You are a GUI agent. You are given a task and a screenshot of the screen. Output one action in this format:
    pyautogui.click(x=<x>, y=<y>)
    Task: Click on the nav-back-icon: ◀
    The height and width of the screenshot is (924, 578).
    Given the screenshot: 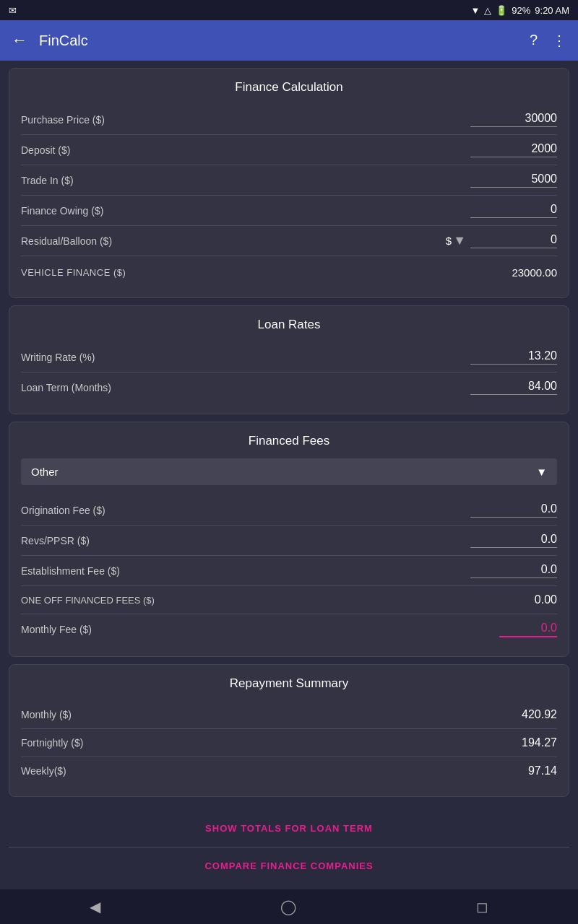 What is the action you would take?
    pyautogui.click(x=95, y=907)
    